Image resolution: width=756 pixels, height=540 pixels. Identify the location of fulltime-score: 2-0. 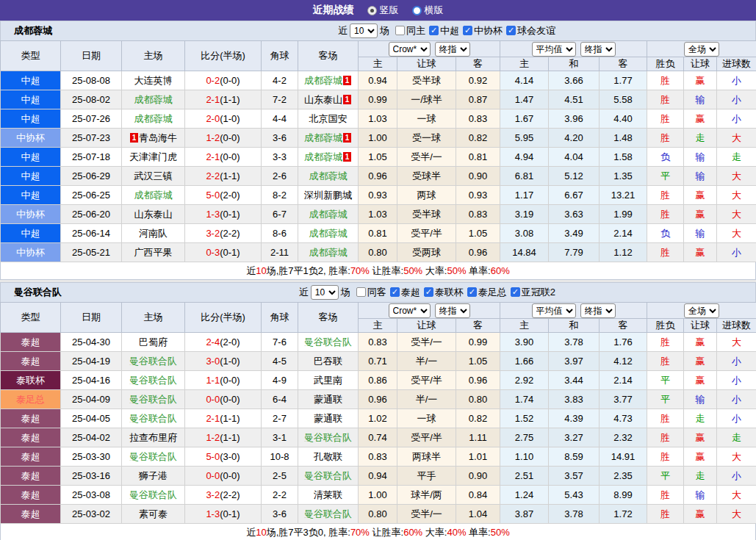
(213, 119).